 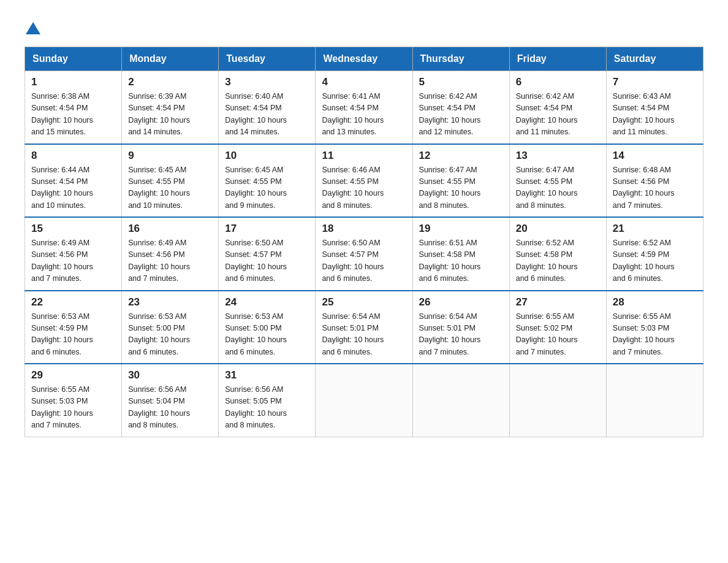 What do you see at coordinates (74, 327) in the screenshot?
I see `calendar-day-cell: 22Sunrise: 6:53 AMSunset: 4:59 PMDayligh…` at bounding box center [74, 327].